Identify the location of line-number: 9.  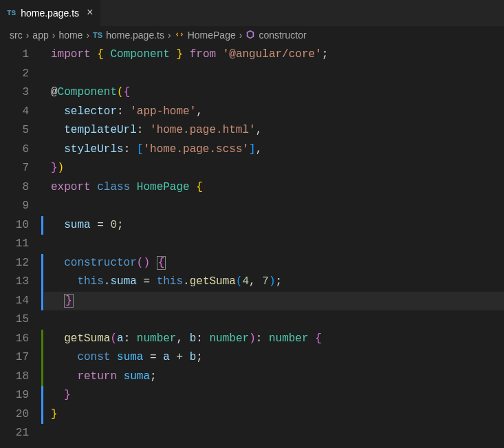
(14, 206).